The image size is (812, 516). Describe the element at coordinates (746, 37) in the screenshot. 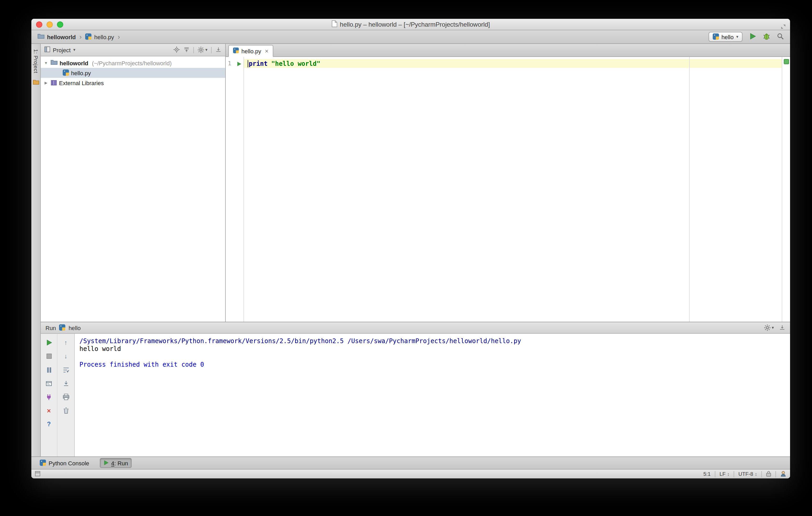

I see `run-toolbar: hello ▾` at that location.